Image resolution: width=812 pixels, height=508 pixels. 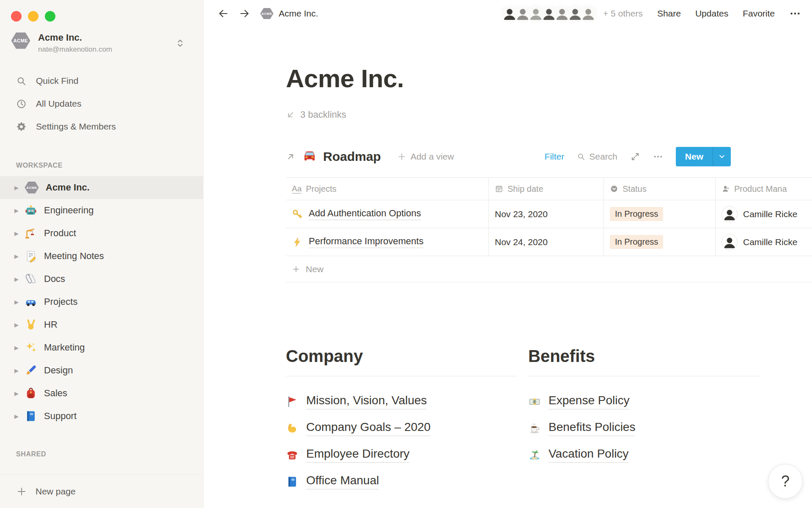 What do you see at coordinates (581, 157) in the screenshot?
I see `search-icon` at bounding box center [581, 157].